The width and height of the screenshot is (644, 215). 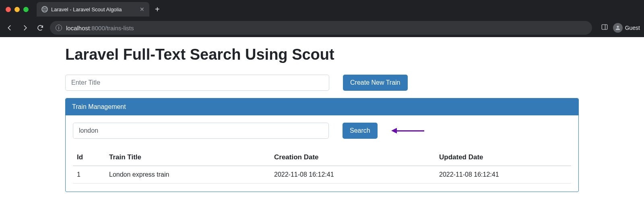 I want to click on title-input, so click(x=197, y=83).